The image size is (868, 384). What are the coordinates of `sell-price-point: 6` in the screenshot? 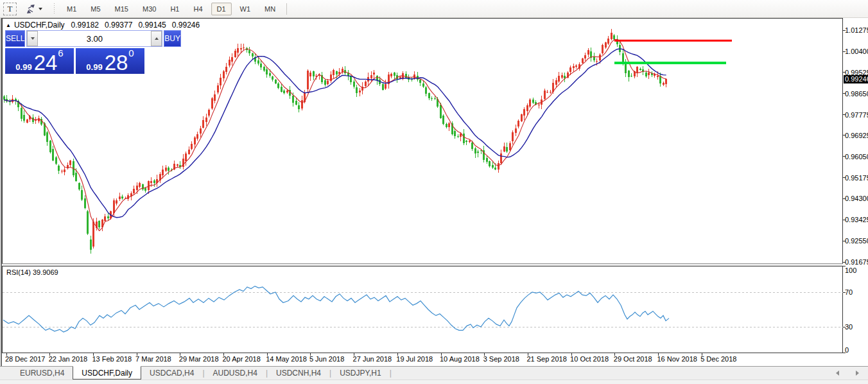 It's located at (60, 53).